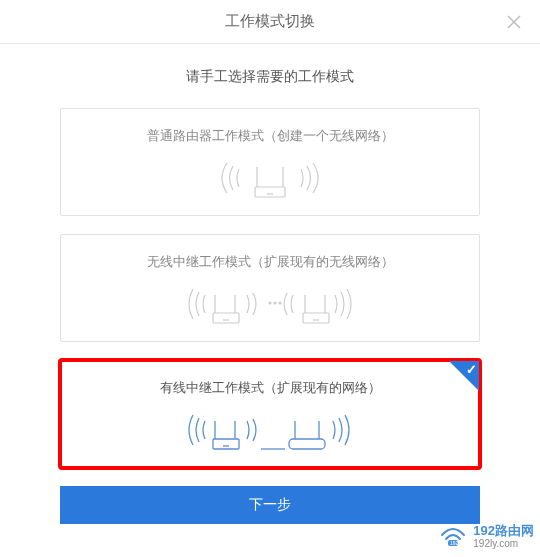 This screenshot has height=557, width=540. What do you see at coordinates (270, 77) in the screenshot?
I see `instruction-text: 请手工选择需要的工作模式` at bounding box center [270, 77].